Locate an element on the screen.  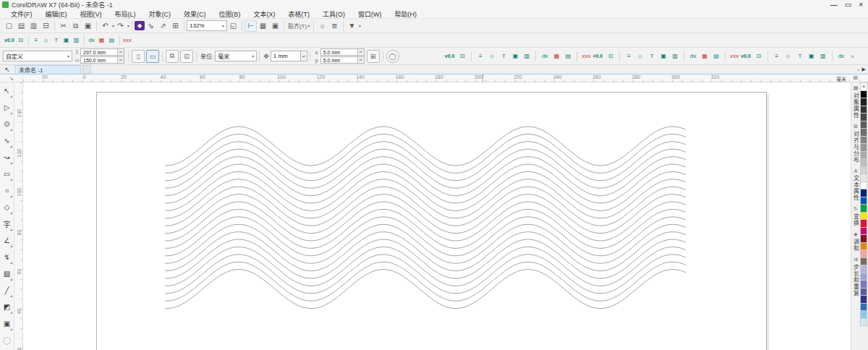
page-preset-select: 自定义 ▾ is located at coordinates (38, 56).